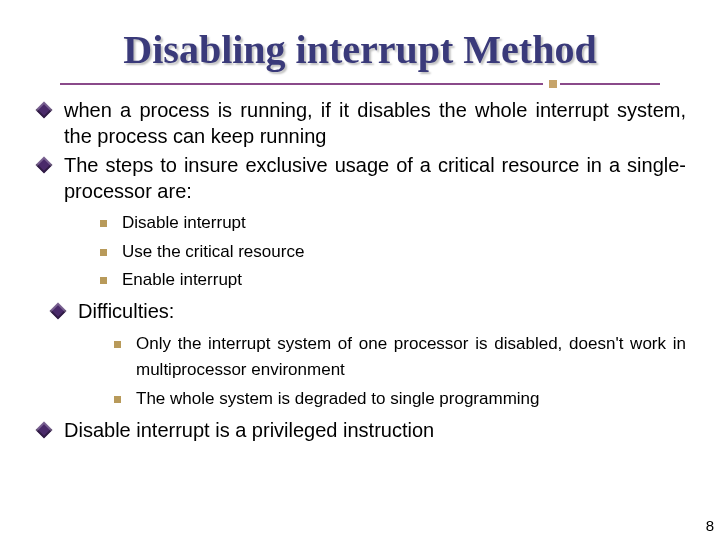 This screenshot has width=720, height=540. Describe the element at coordinates (400, 399) in the screenshot. I see `sub-item: The whole system is degraded to single p…` at that location.